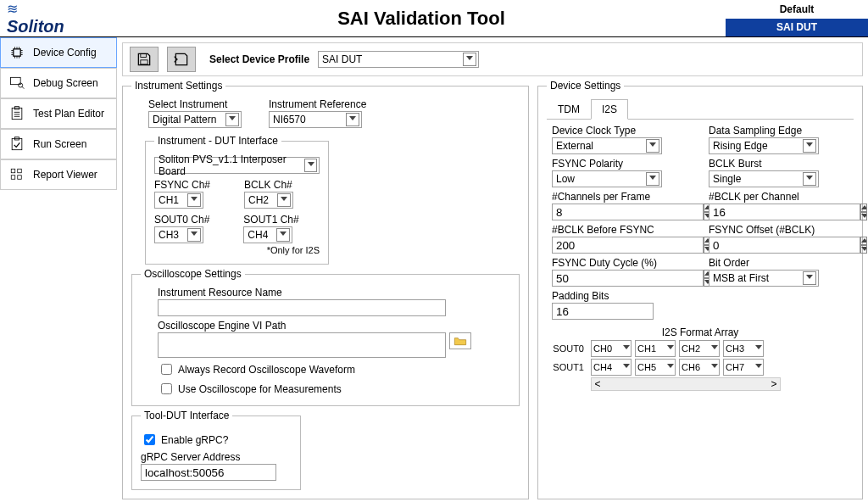 This screenshot has height=502, width=868. I want to click on format-scrollbar: <>, so click(686, 384).